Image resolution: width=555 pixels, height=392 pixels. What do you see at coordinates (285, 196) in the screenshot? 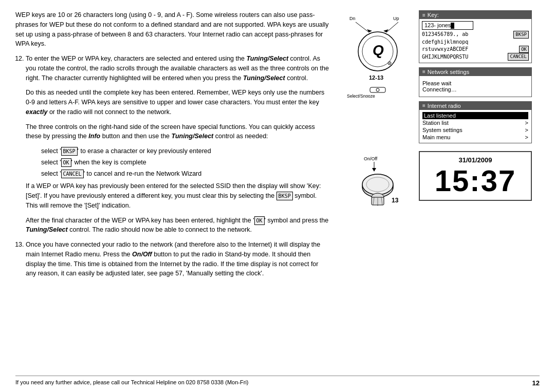
I see `bksp-badge2: BKSP` at bounding box center [285, 196].